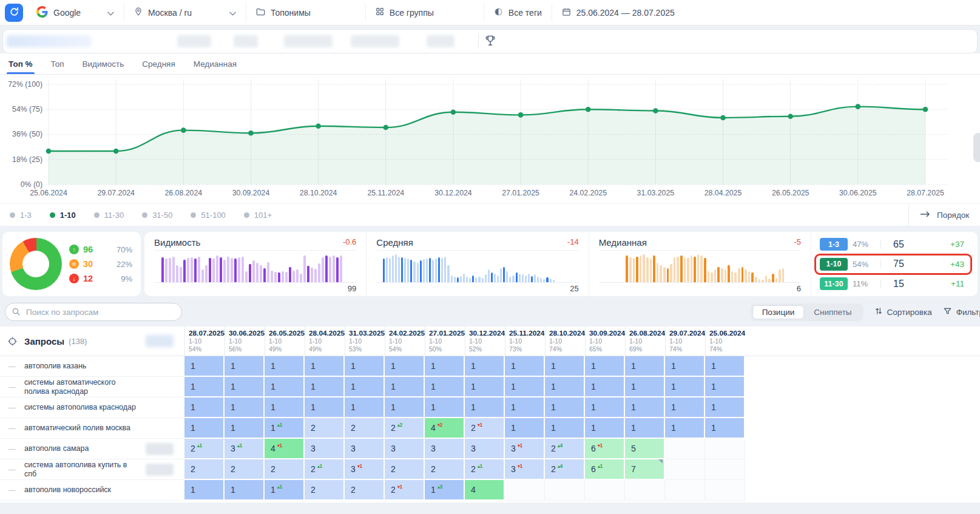  I want to click on region-selector: Москва / ru, so click(184, 13).